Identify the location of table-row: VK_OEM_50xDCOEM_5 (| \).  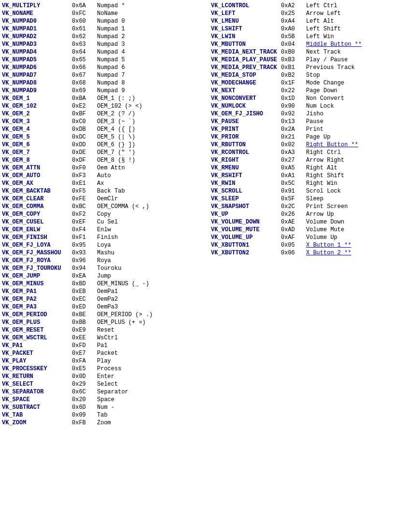
(105, 137).